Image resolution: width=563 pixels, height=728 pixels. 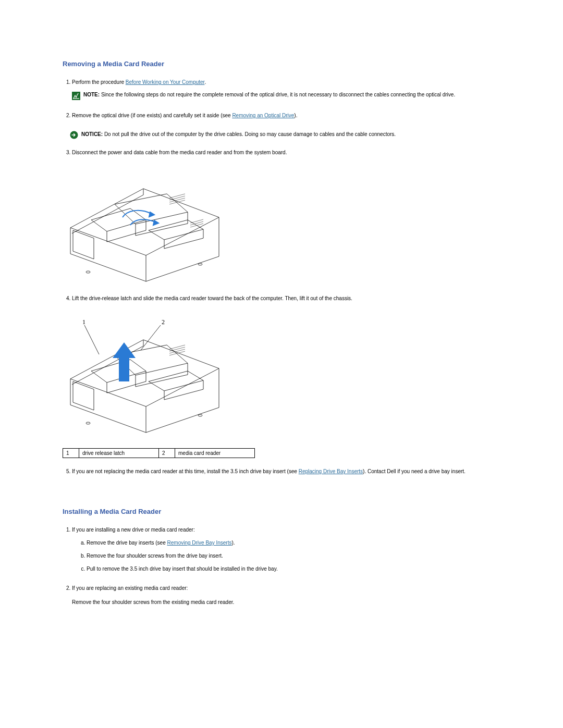 What do you see at coordinates (282, 512) in the screenshot?
I see `section-heading-installing: Installing a Media Card Reader` at bounding box center [282, 512].